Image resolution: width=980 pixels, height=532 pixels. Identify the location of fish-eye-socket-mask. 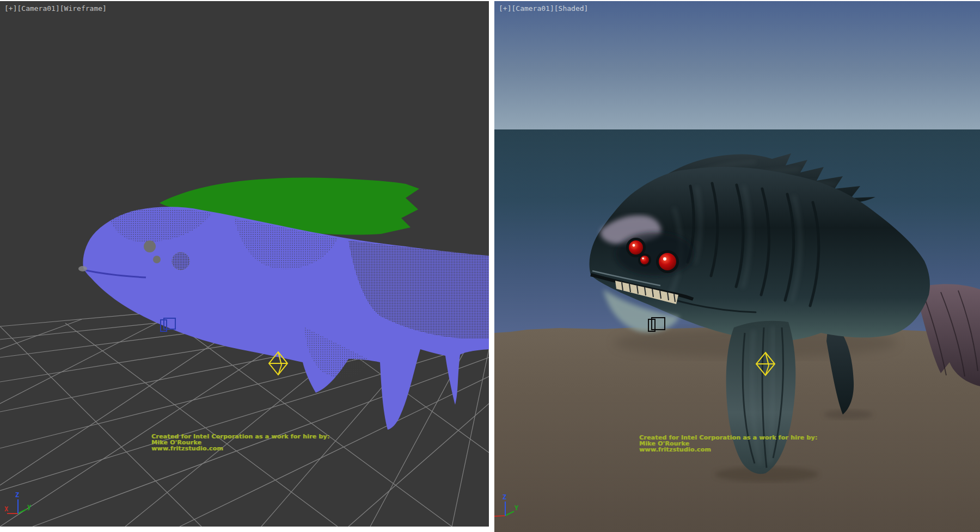
(655, 254).